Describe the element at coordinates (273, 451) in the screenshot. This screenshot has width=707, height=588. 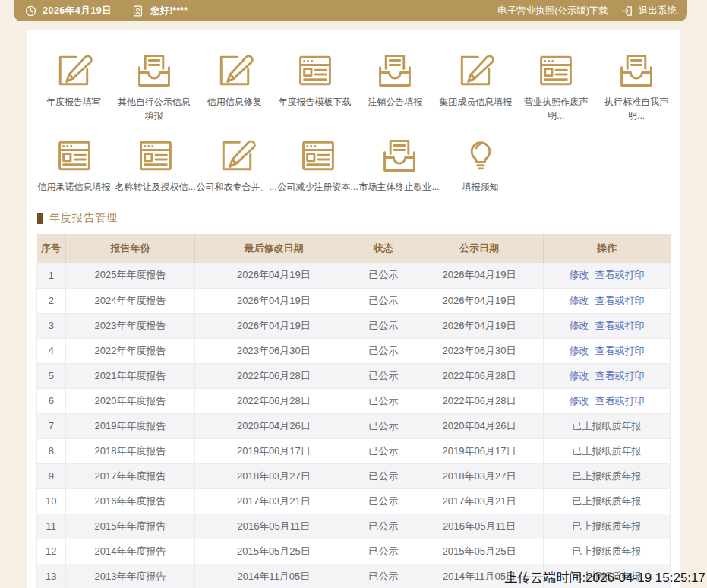
I see `cell-modified-date: 2019年06月17日` at that location.